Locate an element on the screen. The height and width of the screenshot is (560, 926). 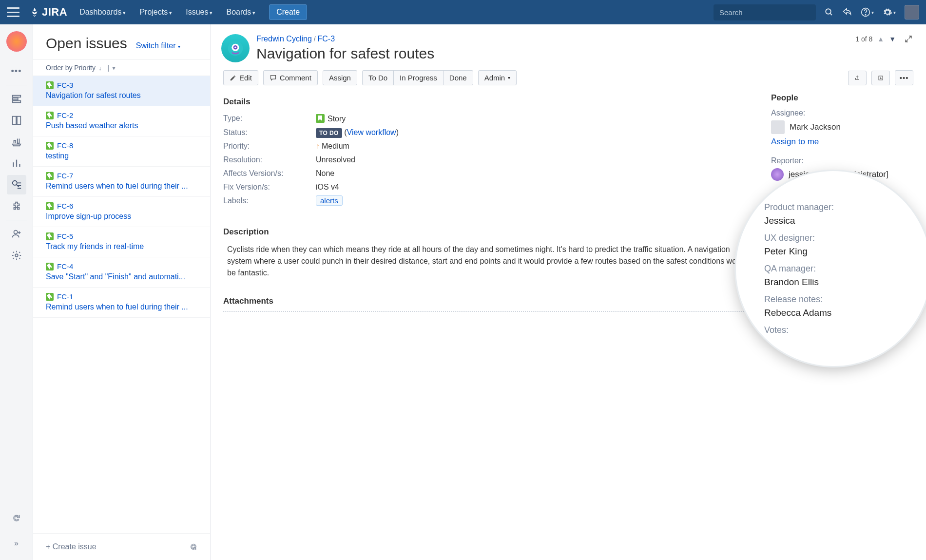
issue-list-item: FC-1Remind users when to fuel during the… is located at coordinates (122, 303).